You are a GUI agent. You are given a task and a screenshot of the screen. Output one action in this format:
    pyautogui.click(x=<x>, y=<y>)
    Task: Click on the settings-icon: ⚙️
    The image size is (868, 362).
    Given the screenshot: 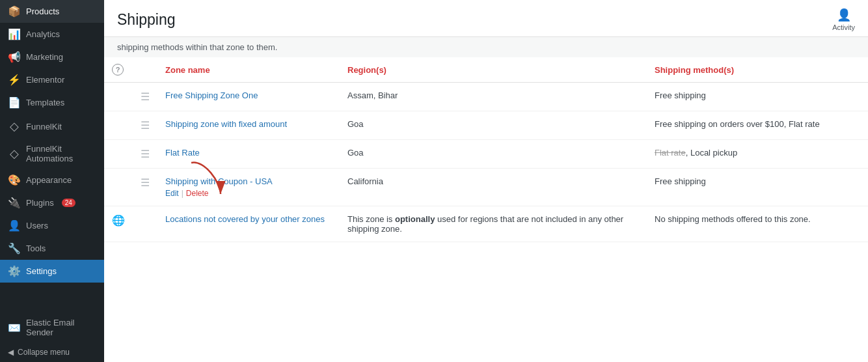 What is the action you would take?
    pyautogui.click(x=14, y=271)
    